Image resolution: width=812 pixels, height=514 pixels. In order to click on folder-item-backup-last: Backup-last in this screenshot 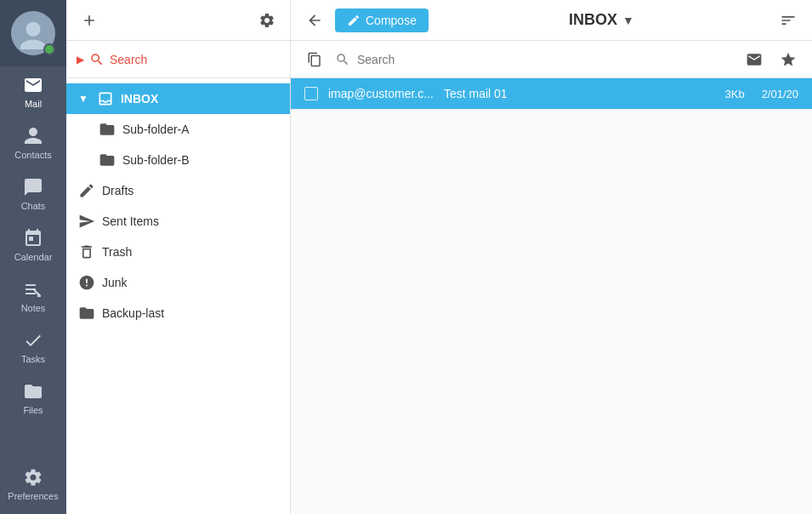, I will do `click(179, 313)`.